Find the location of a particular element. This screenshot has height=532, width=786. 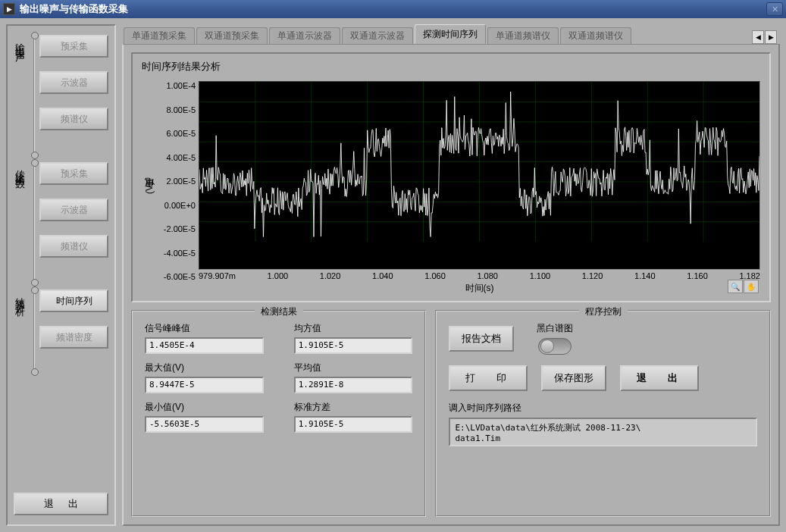

ytick: 2.00E-5 is located at coordinates (177, 181).